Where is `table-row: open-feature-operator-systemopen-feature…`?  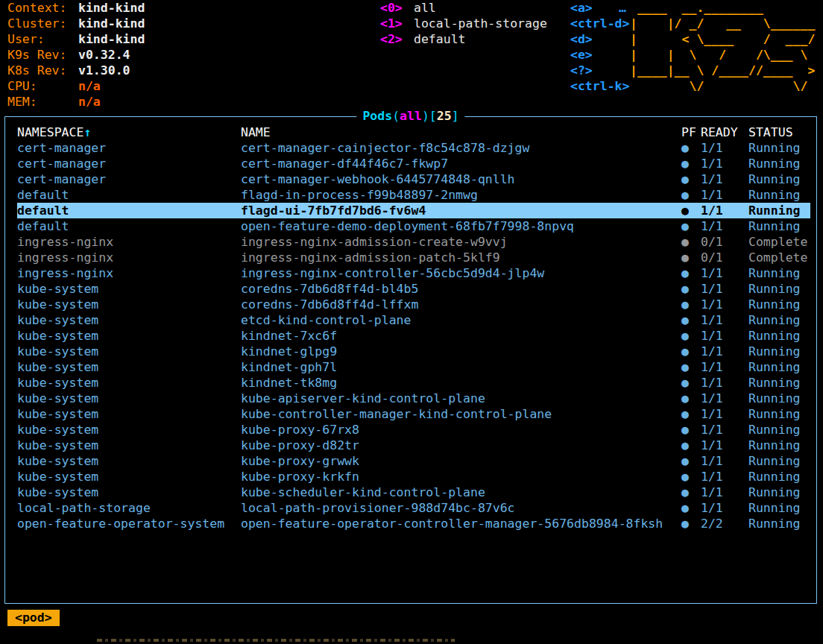
table-row: open-feature-operator-systemopen-feature… is located at coordinates (414, 523).